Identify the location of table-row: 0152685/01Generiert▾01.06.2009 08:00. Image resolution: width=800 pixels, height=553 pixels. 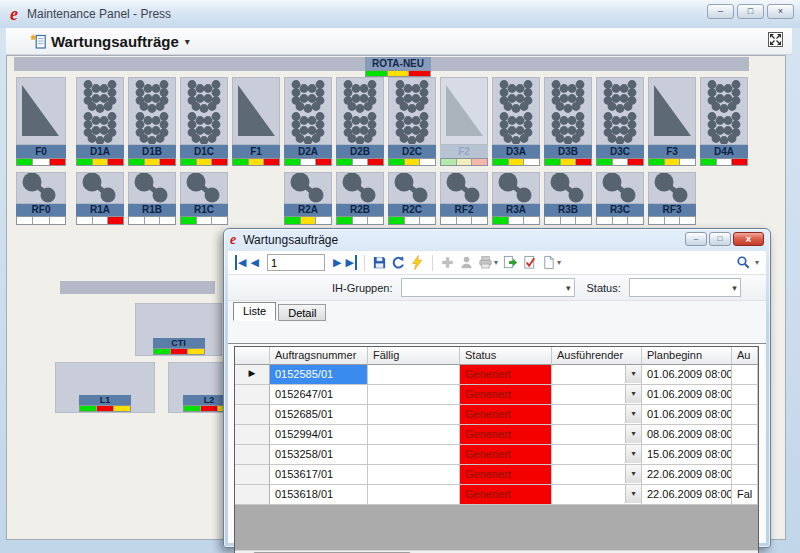
(496, 415).